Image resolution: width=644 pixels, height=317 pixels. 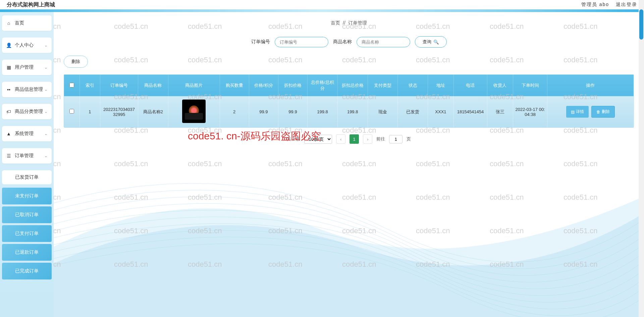 What do you see at coordinates (349, 62) in the screenshot?
I see `action-row: 删除` at bounding box center [349, 62].